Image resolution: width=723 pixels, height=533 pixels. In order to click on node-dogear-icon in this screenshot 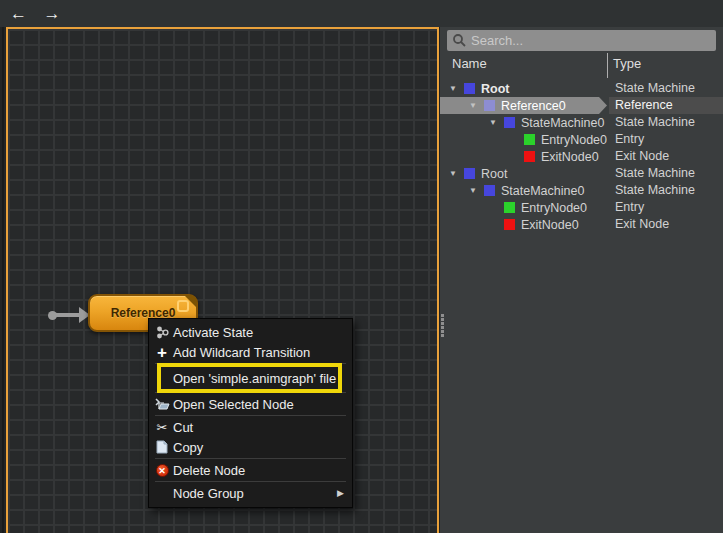, I will do `click(183, 306)`.